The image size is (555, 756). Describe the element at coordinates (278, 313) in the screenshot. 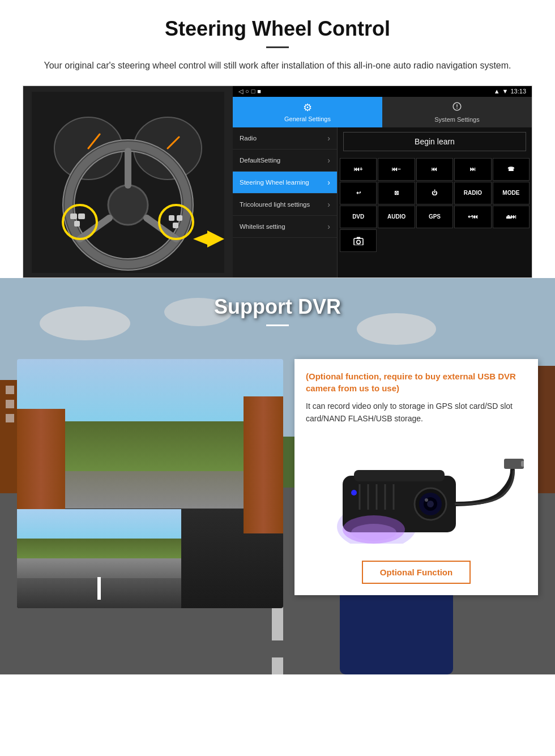

I see `dvr-title-area: Support DVR` at that location.